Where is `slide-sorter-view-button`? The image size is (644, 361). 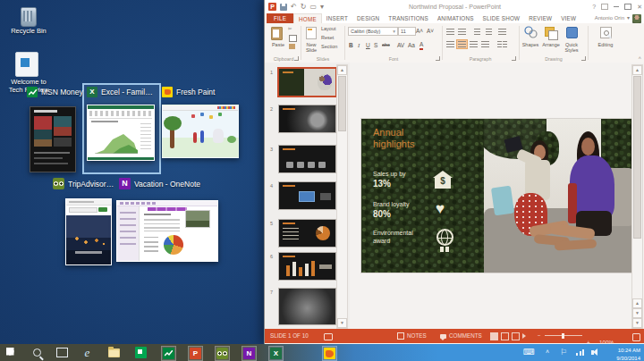 slide-sorter-view-button is located at coordinates (504, 336).